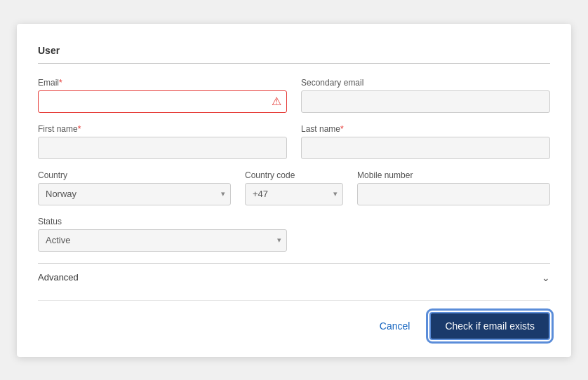 The height and width of the screenshot is (380, 588). I want to click on mobile-group: Mobile number, so click(453, 188).